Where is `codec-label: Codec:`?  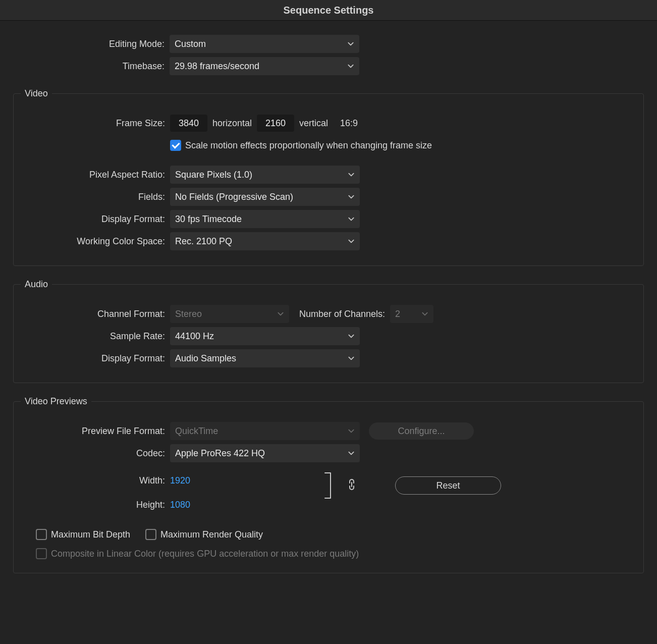 codec-label: Codec: is located at coordinates (95, 453).